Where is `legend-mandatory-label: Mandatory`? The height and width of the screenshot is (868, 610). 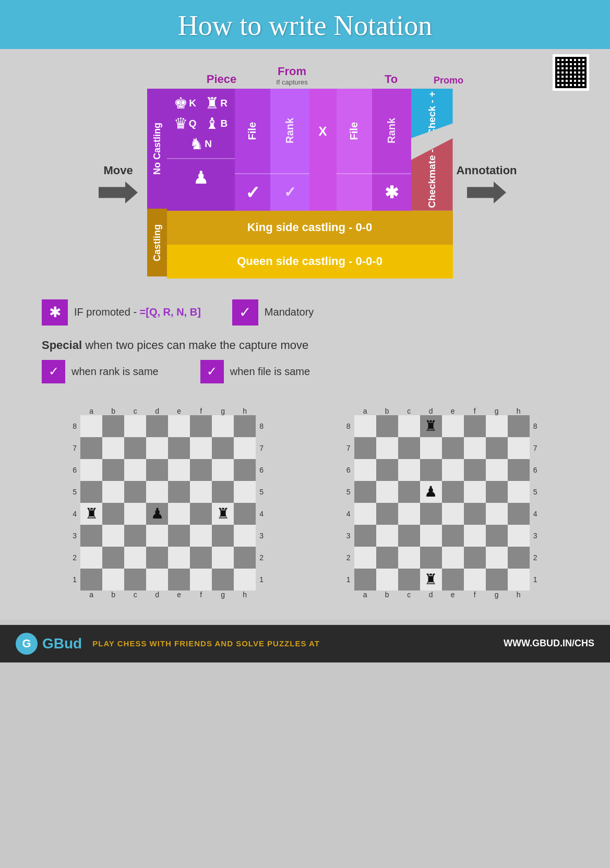
legend-mandatory-label: Mandatory is located at coordinates (289, 312).